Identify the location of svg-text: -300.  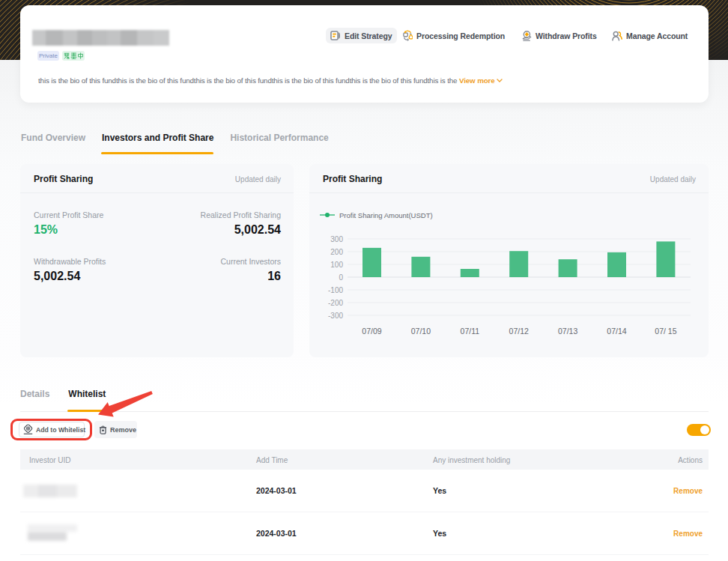
(336, 316).